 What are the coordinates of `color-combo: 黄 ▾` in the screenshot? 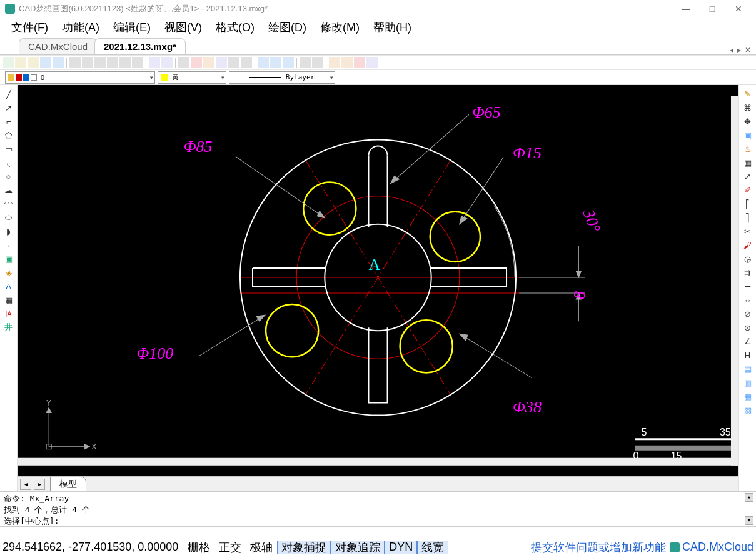 It's located at (192, 78).